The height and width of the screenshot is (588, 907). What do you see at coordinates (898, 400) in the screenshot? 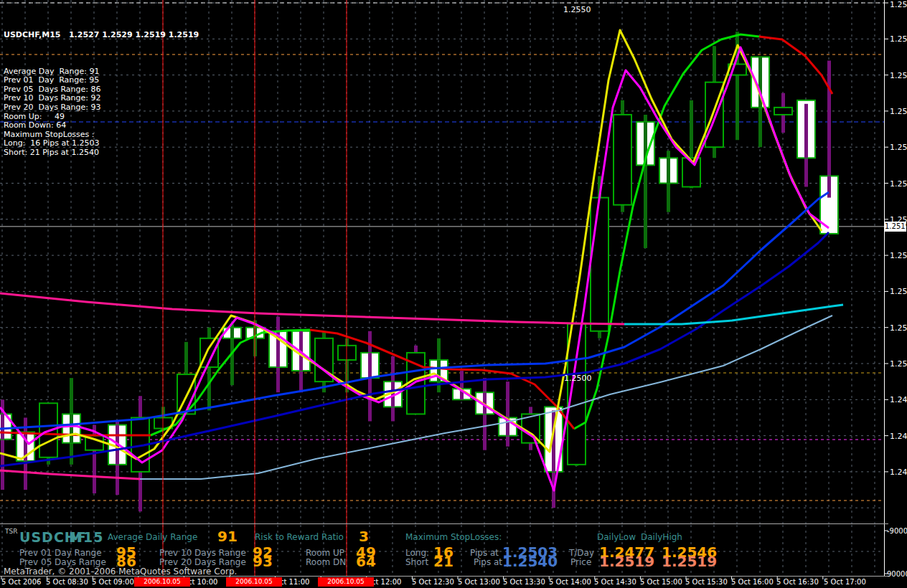
I see `price-axis-label: 1.2495` at bounding box center [898, 400].